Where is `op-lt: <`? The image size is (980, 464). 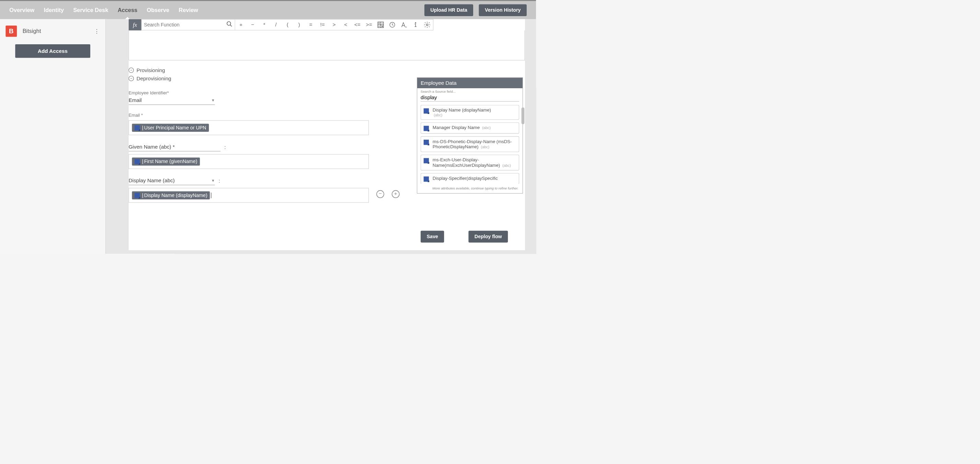
op-lt: < is located at coordinates (346, 25).